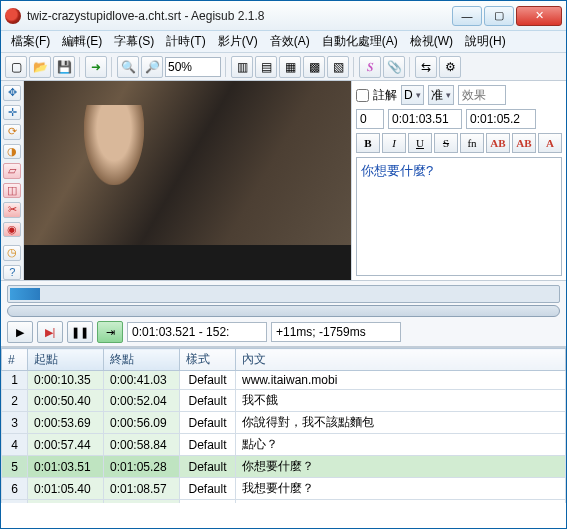 The image size is (567, 529). Describe the element at coordinates (360, 42) in the screenshot. I see `menu-automation: 自動化處理(A)` at that location.